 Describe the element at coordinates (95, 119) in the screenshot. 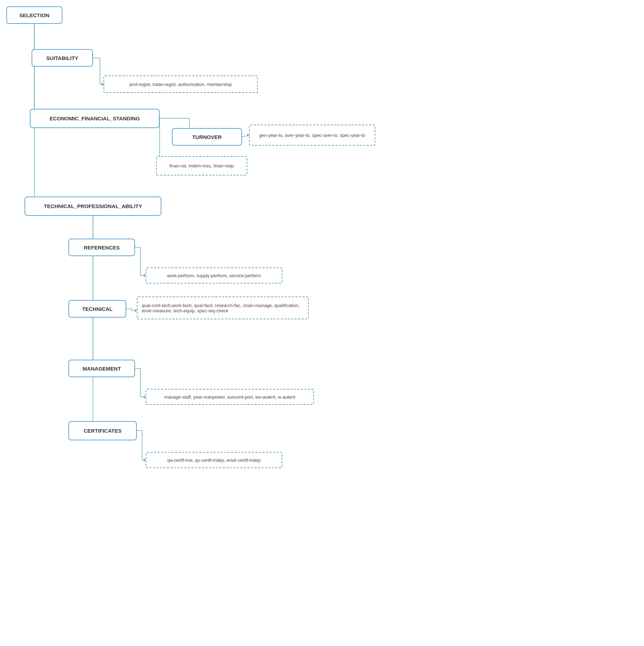

I see `economic-label: ECONOMIC_FINANCIAL_STANDING` at that location.